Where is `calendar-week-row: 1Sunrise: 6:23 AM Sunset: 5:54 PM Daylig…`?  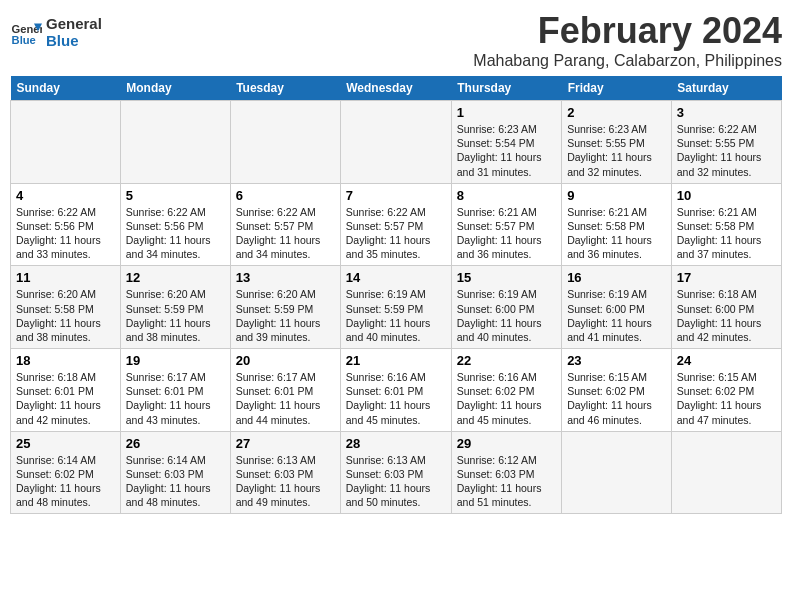 calendar-week-row: 1Sunrise: 6:23 AM Sunset: 5:54 PM Daylig… is located at coordinates (396, 142).